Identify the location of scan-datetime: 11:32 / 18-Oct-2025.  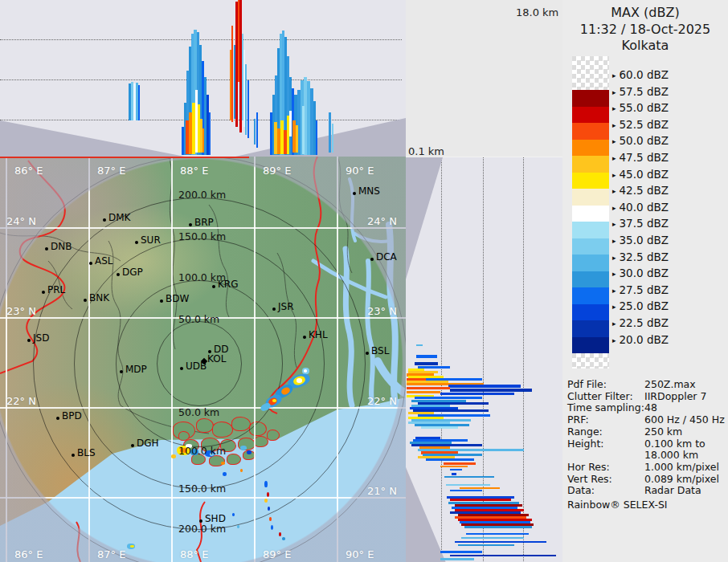
(645, 31).